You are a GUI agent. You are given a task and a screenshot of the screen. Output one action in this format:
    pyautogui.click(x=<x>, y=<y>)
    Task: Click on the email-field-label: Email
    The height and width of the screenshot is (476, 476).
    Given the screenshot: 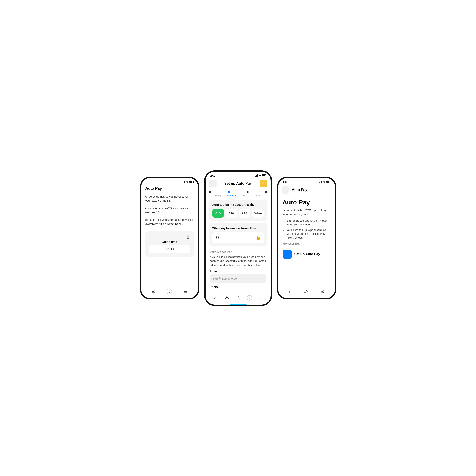 What is the action you would take?
    pyautogui.click(x=238, y=271)
    